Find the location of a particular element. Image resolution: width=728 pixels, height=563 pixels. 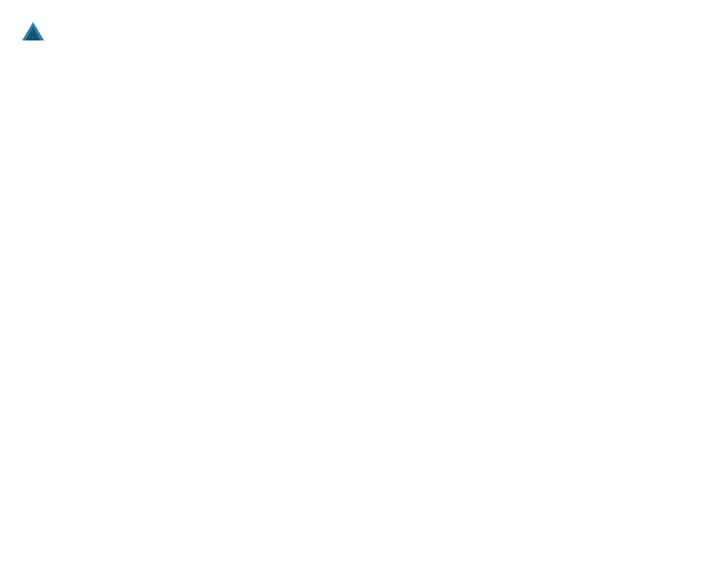

logo-icon is located at coordinates (33, 33).